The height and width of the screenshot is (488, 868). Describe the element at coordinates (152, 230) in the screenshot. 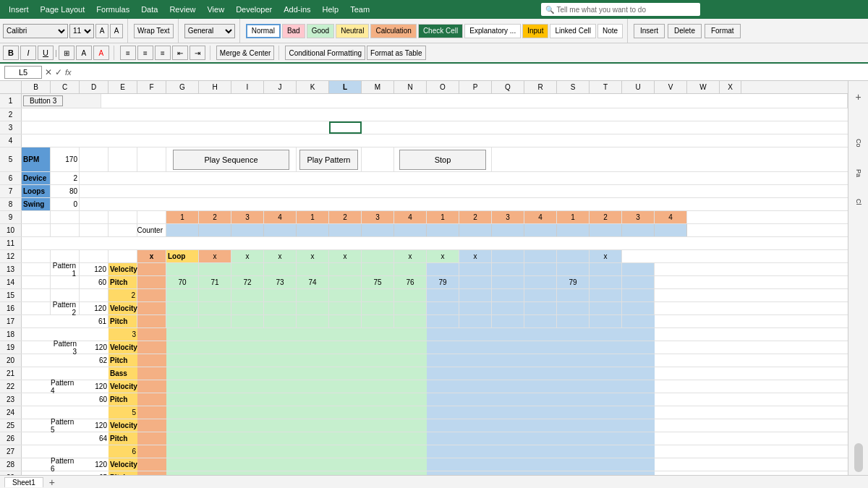

I see `counter-label: Counter` at that location.